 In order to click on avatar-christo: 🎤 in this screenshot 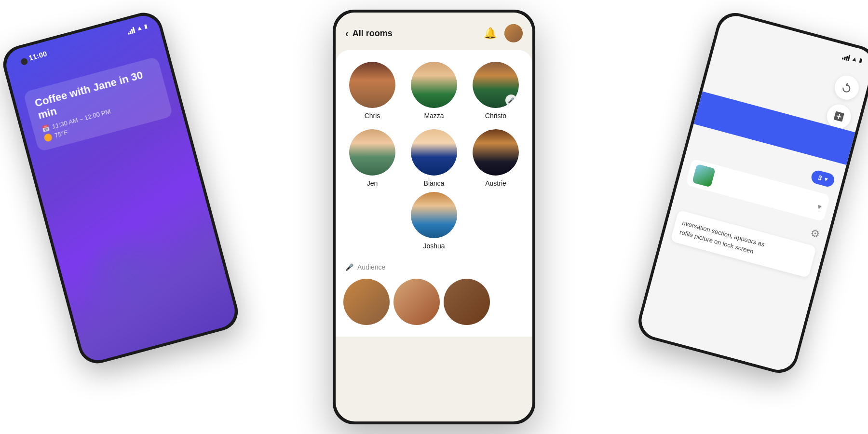, I will do `click(496, 85)`.